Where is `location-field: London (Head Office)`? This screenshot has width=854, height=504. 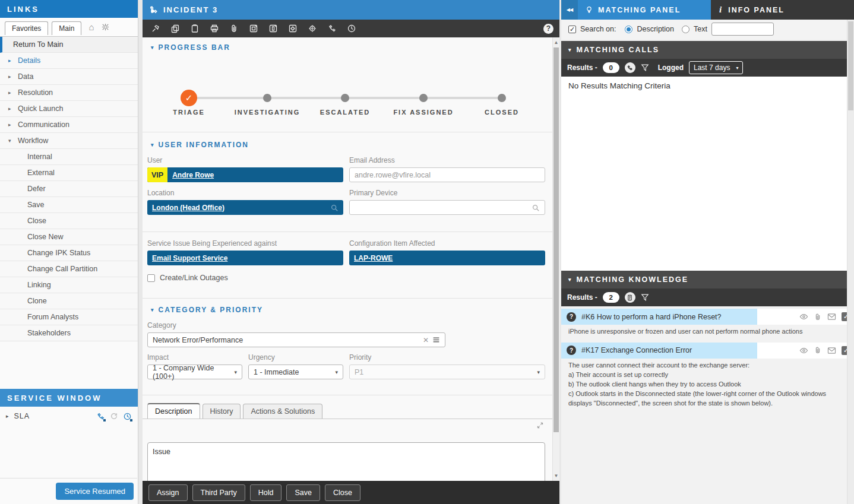
location-field: London (Head Office) is located at coordinates (245, 208).